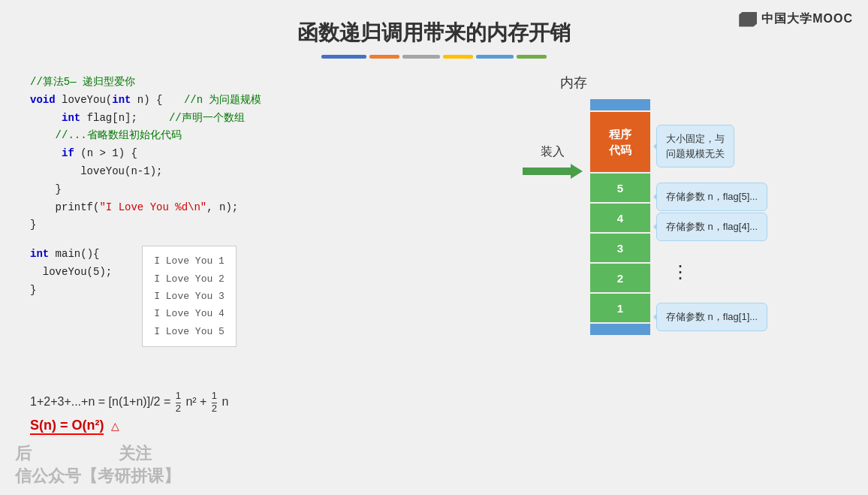  I want to click on formula-line2: S(n) = O(n²) △, so click(129, 427).